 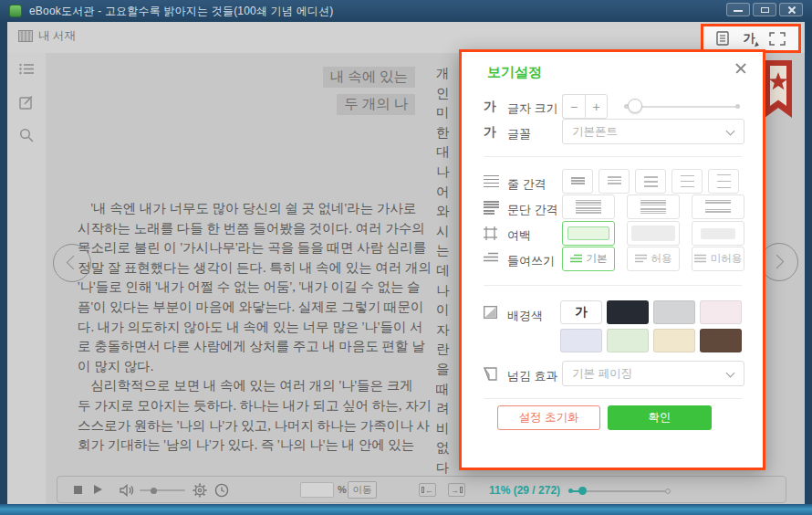 I want to click on indent-label: 들여쓰기, so click(x=531, y=261).